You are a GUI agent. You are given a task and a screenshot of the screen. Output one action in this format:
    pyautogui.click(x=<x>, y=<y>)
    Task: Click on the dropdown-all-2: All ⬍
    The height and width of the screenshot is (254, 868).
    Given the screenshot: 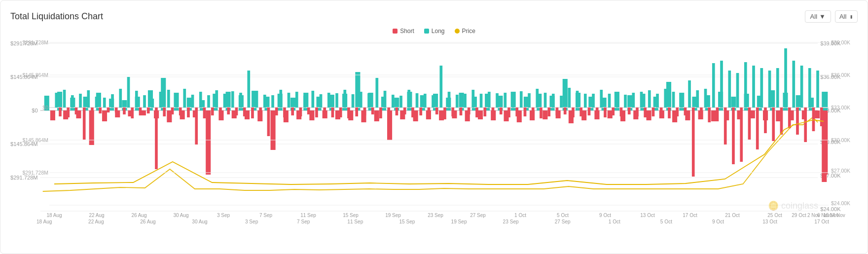 What is the action you would take?
    pyautogui.click(x=846, y=17)
    